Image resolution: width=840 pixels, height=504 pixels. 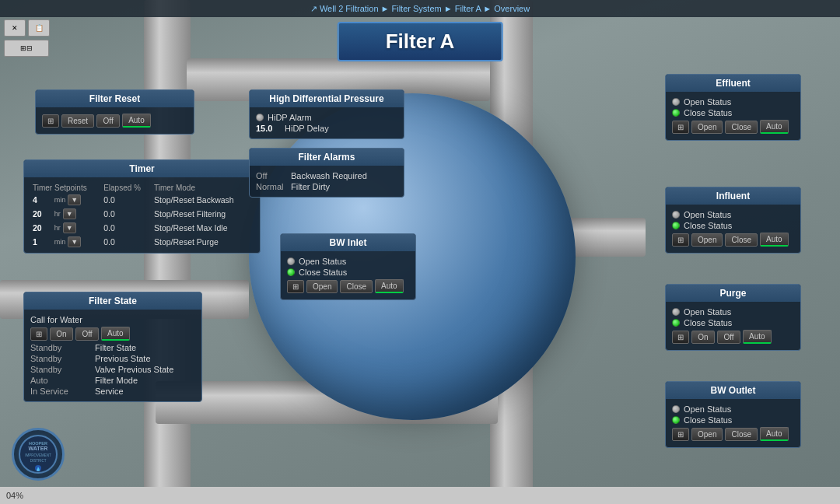 I want to click on filter-reset-btn: Reset, so click(x=78, y=121).